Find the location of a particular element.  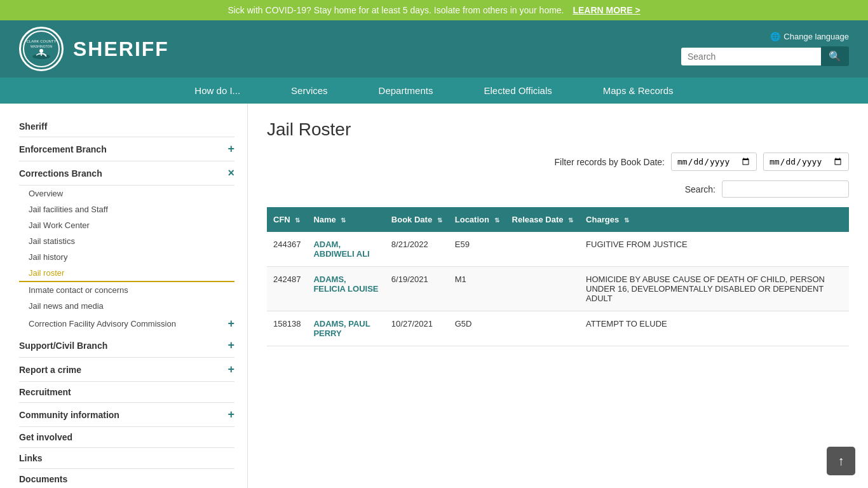

table-row: 244367ADAM, ABDIWELI ALI8/21/2022E59FUGI… is located at coordinates (558, 249).